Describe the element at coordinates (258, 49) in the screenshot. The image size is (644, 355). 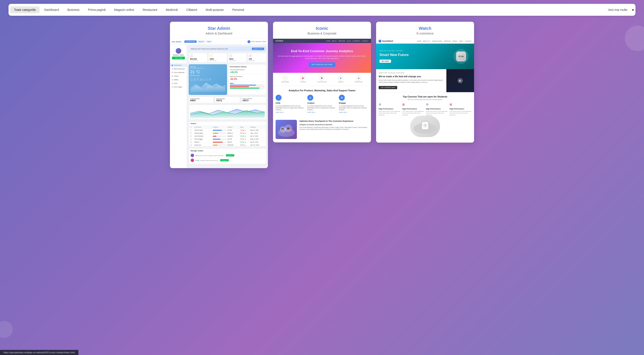
I see `sa-upgrade-btn: Upgrade To Pro` at that location.